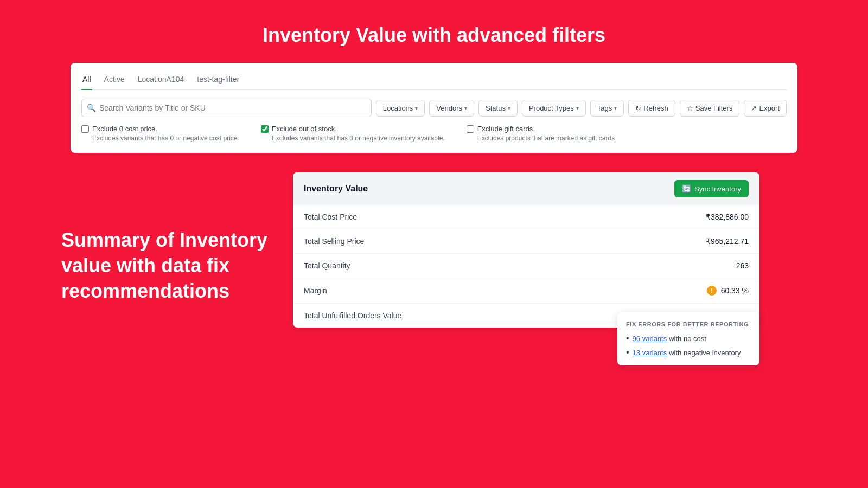 Image resolution: width=868 pixels, height=488 pixels. What do you see at coordinates (434, 81) in the screenshot?
I see `tabs-container: All Active LocationA104 test-tag-filter` at bounding box center [434, 81].